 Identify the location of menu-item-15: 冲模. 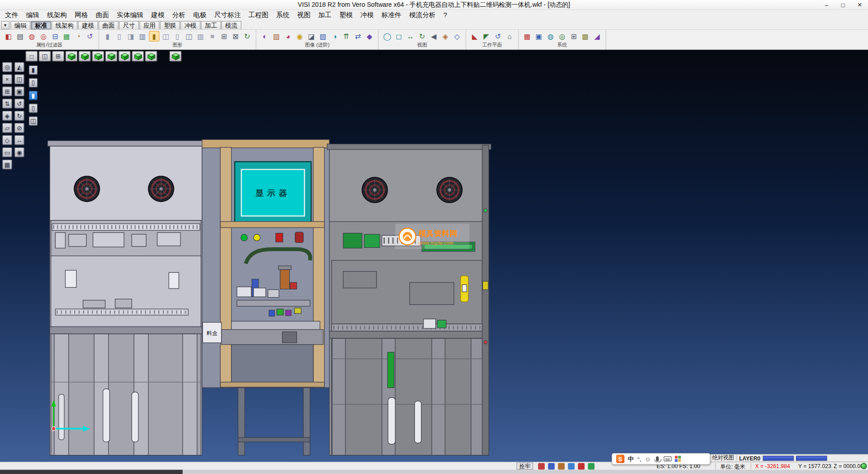
(367, 15).